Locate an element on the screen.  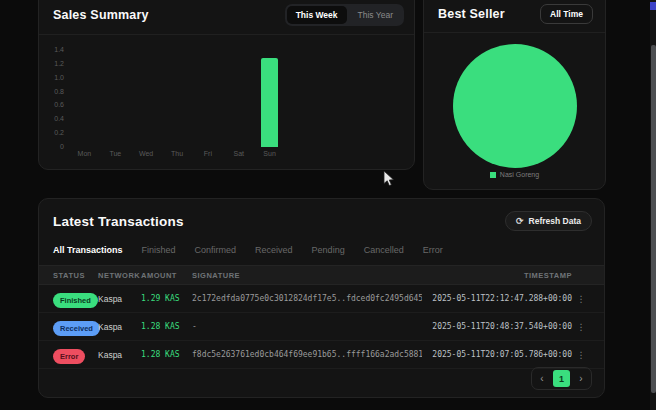
y-tick-label: 1.2 is located at coordinates (52, 64).